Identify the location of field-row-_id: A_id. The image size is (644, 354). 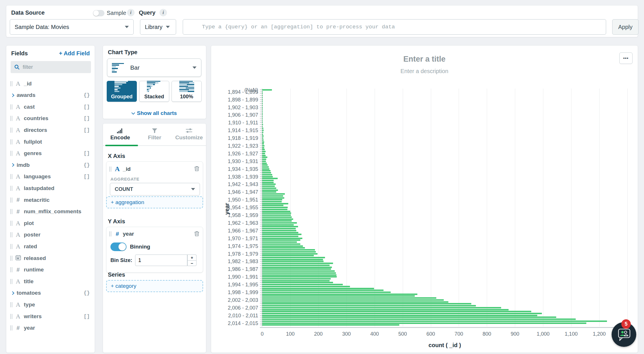
(50, 84).